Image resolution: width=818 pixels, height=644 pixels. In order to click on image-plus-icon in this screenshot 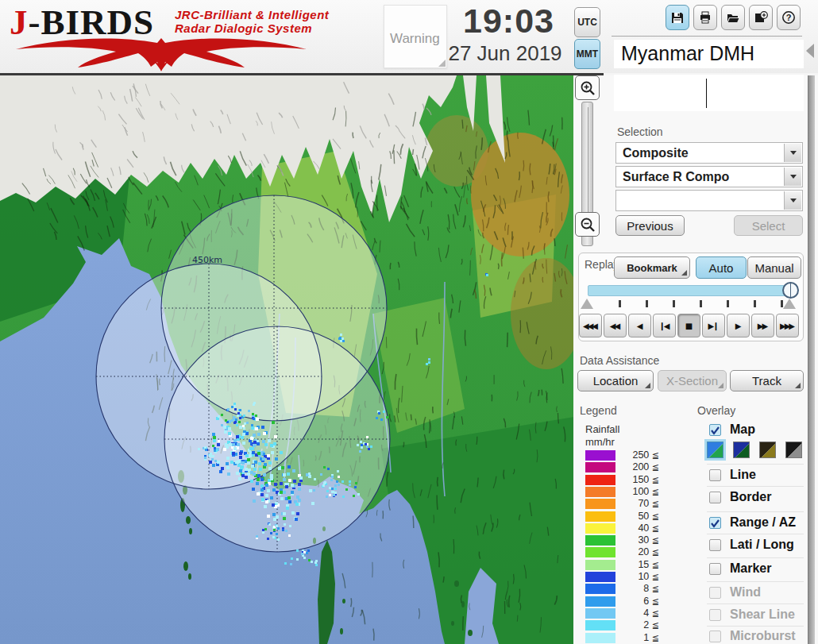, I will do `click(761, 17)`.